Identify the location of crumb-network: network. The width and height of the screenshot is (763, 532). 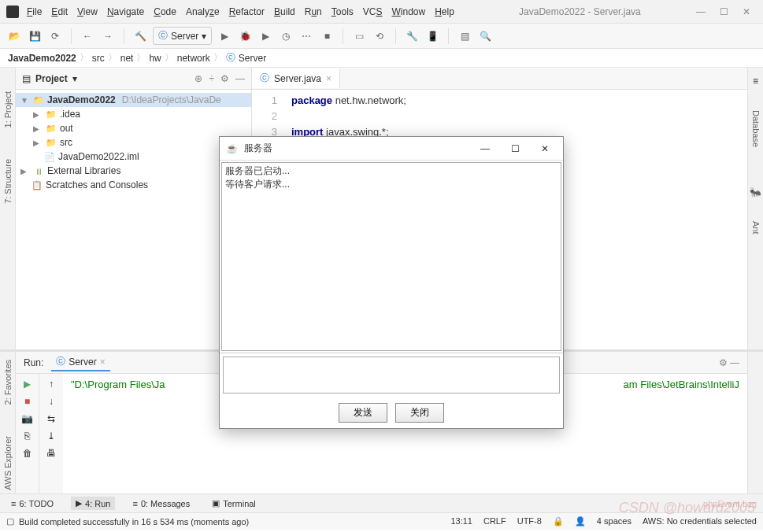
(194, 58).